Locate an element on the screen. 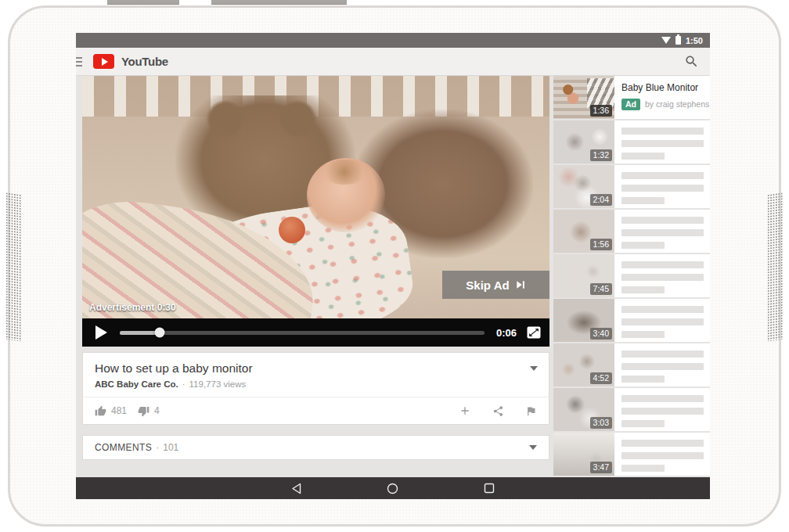 This screenshot has width=789, height=532. video-actions-row: 481 4 is located at coordinates (316, 410).